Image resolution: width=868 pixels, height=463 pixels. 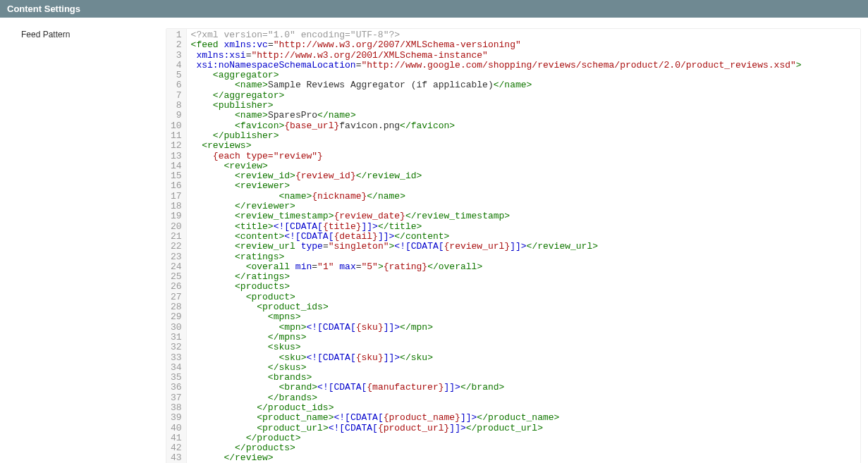 What do you see at coordinates (496, 126) in the screenshot?
I see `code-line: <favicon>{base_url}favicon.png</favicon>` at bounding box center [496, 126].